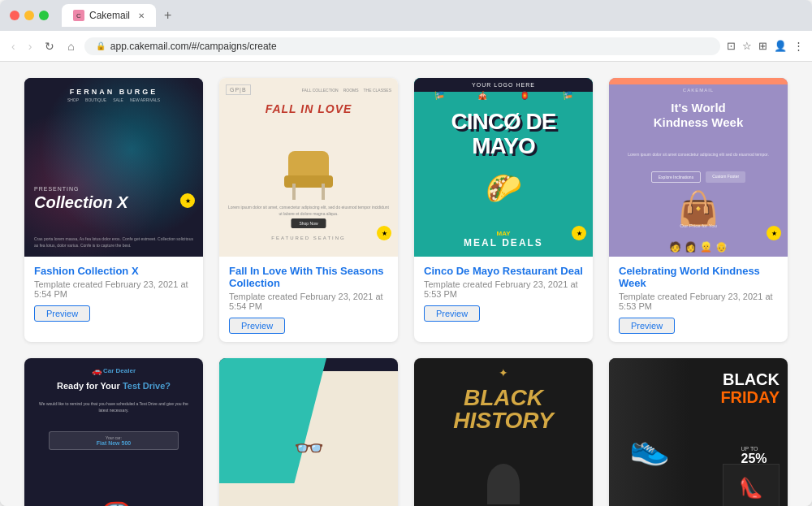  I want to click on template-preview-fashion: FERNAN BURGE SHOP BOUTIQUE SALE NEW ARRI…, so click(114, 167).